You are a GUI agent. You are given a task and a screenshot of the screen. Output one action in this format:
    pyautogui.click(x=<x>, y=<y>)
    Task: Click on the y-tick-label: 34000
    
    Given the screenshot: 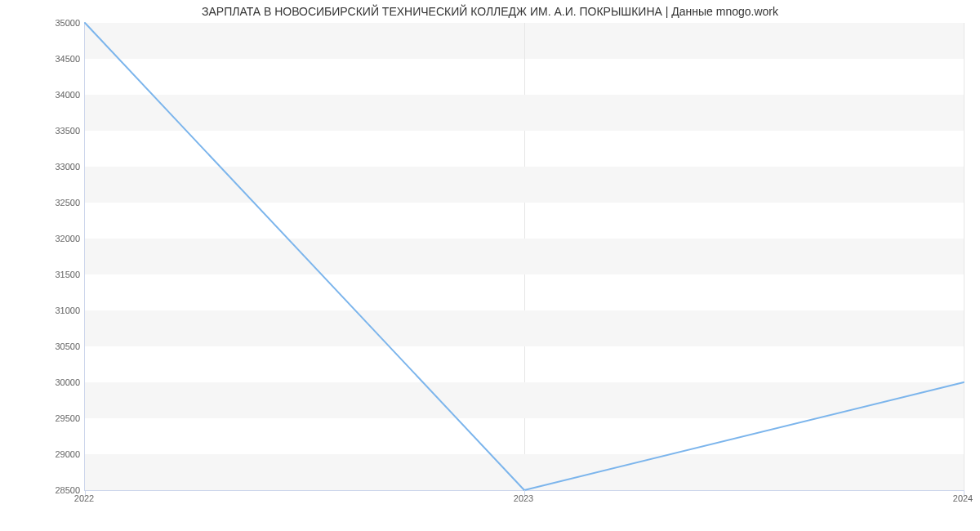 What is the action you would take?
    pyautogui.click(x=67, y=95)
    